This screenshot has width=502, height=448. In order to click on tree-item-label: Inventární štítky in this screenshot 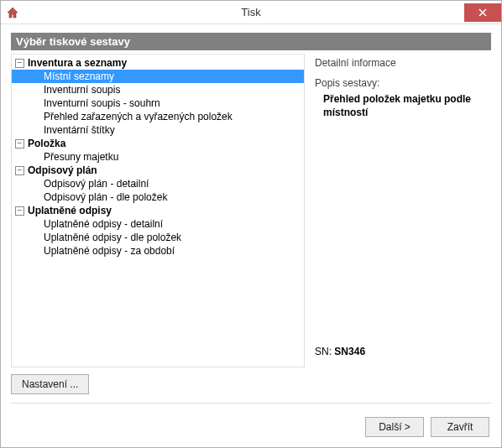, I will do `click(172, 130)`.